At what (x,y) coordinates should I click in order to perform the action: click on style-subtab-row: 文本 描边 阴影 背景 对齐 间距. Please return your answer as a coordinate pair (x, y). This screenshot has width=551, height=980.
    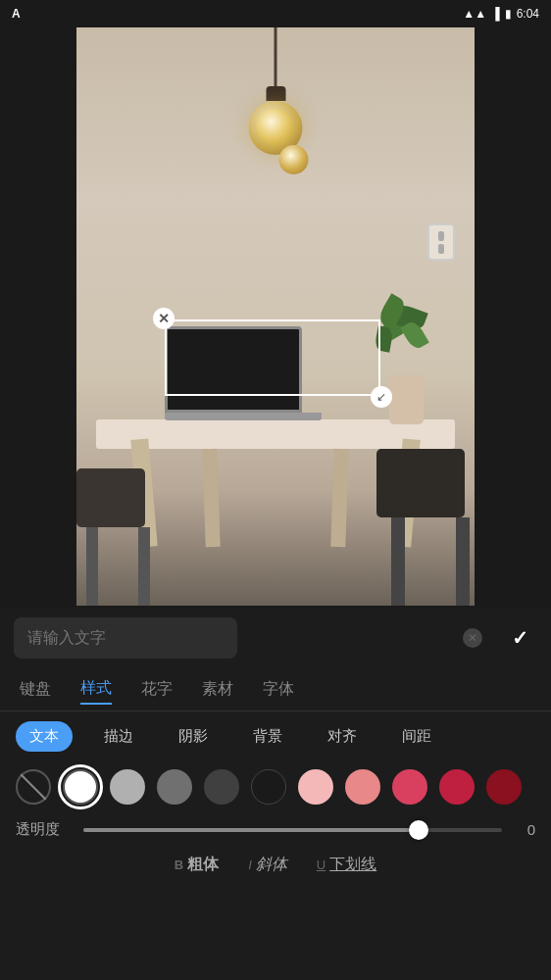
    Looking at the image, I should click on (276, 737).